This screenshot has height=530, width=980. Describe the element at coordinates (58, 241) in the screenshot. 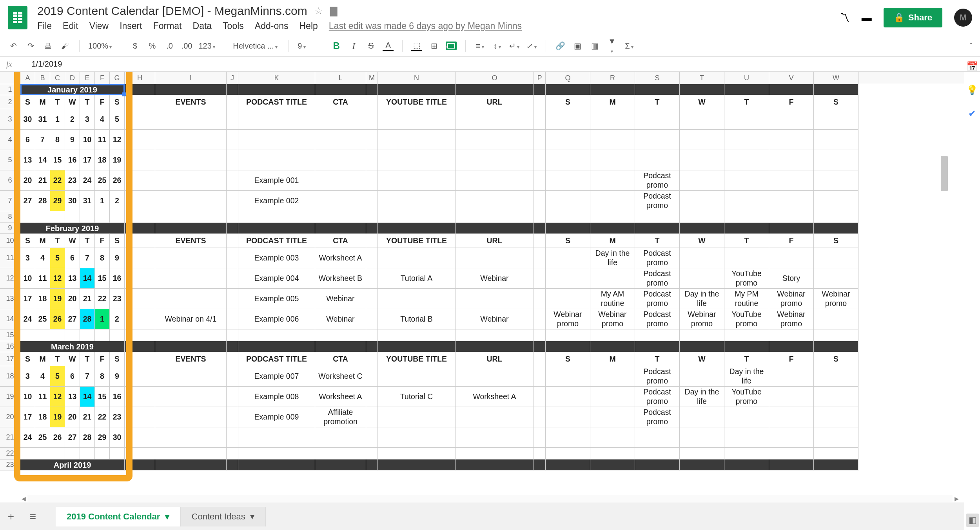

I see `day-header: T` at that location.